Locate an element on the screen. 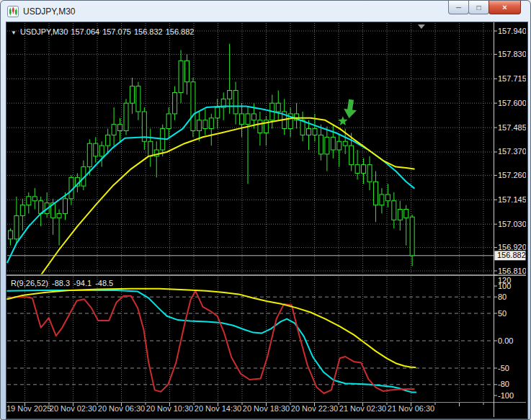 This screenshot has width=531, height=420. time-axis-label: 20 Nov 10:30 is located at coordinates (170, 408).